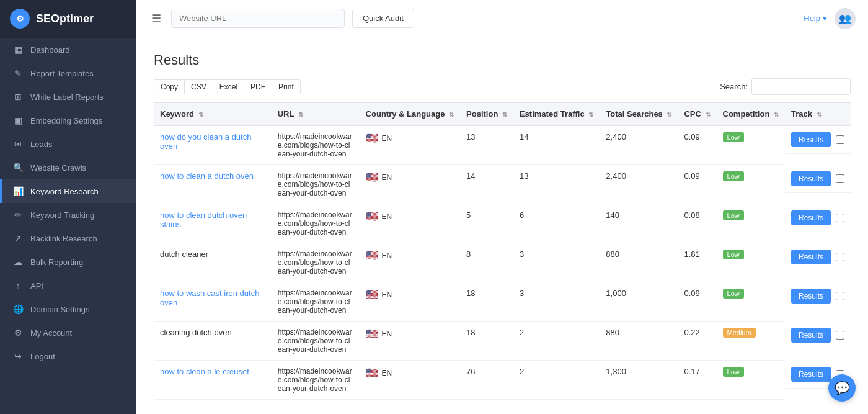 This screenshot has width=868, height=414. Describe the element at coordinates (557, 185) in the screenshot. I see `estimated-traffic-cell: 13` at that location.